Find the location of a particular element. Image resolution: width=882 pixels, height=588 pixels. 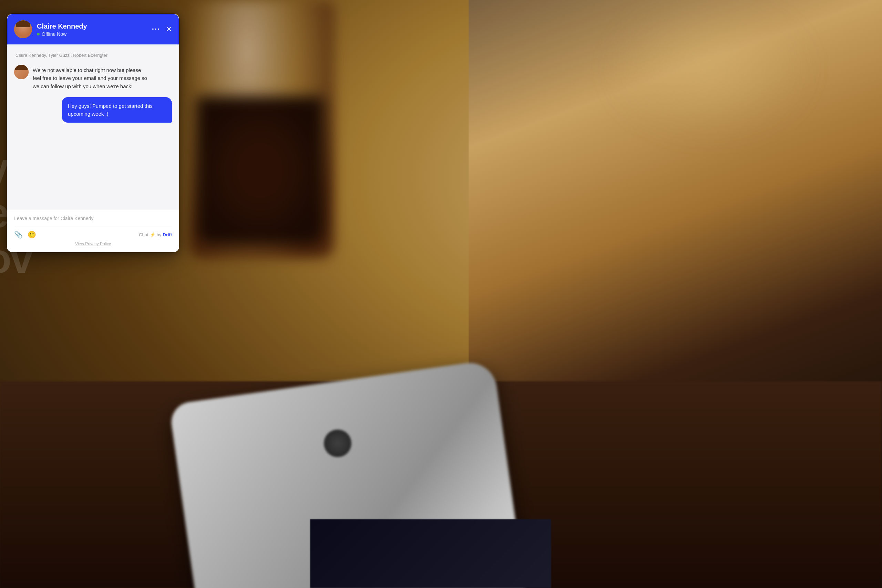

chat-header-info: Claire Kennedy Offline Now is located at coordinates (92, 29).